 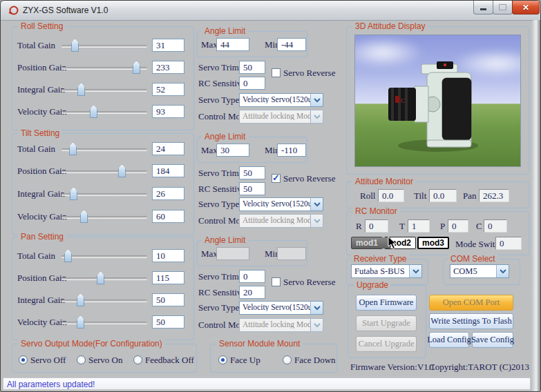 I want to click on attitude-monitor-title: Attitude Monitor, so click(x=384, y=182).